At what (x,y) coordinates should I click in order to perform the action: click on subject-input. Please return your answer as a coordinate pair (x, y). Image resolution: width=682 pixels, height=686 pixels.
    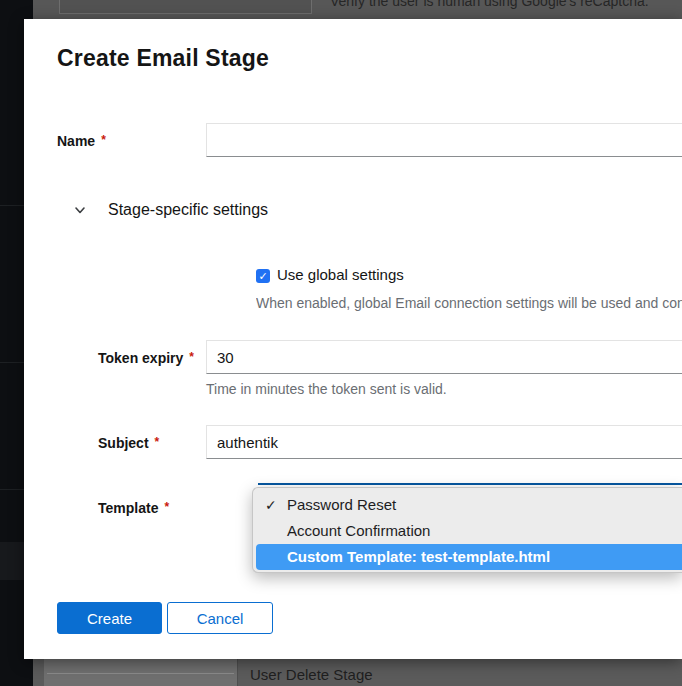
    Looking at the image, I should click on (444, 442).